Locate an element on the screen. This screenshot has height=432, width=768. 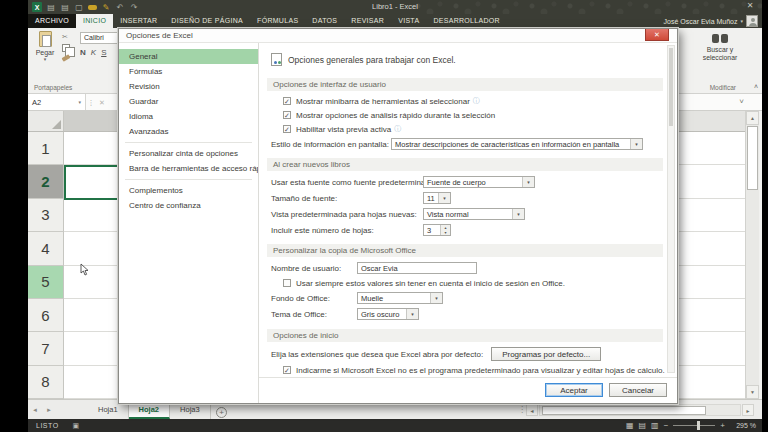
zoom-out-icon: − is located at coordinates (666, 426).